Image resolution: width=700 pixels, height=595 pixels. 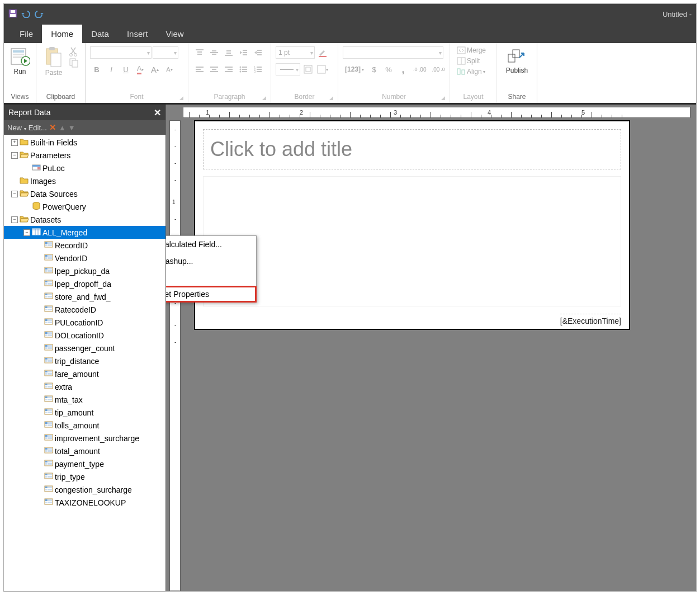 What do you see at coordinates (165, 53) in the screenshot?
I see `font-size-combo: ▾` at bounding box center [165, 53].